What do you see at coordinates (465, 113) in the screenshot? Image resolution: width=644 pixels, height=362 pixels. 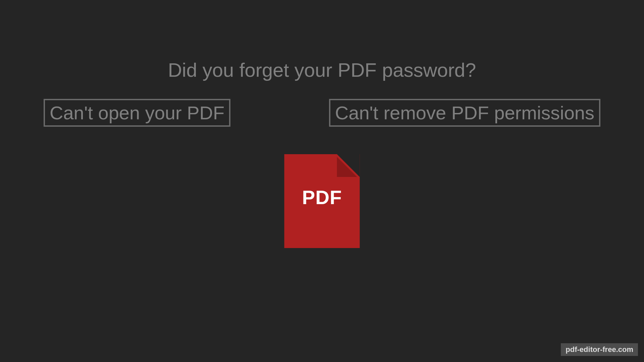 I see `option-cant-remove-permissions: Can't remove PDF permissions` at bounding box center [465, 113].